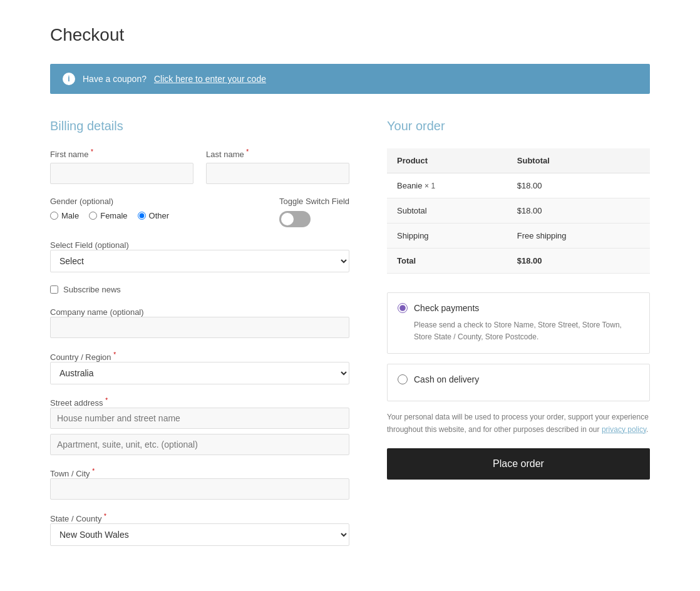  Describe the element at coordinates (73, 473) in the screenshot. I see `town-city-label: Town / City *` at that location.